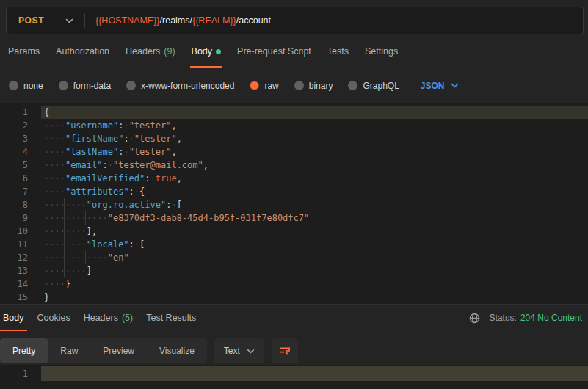 The height and width of the screenshot is (389, 588). What do you see at coordinates (254, 21) in the screenshot?
I see `url-segment: /account` at bounding box center [254, 21].